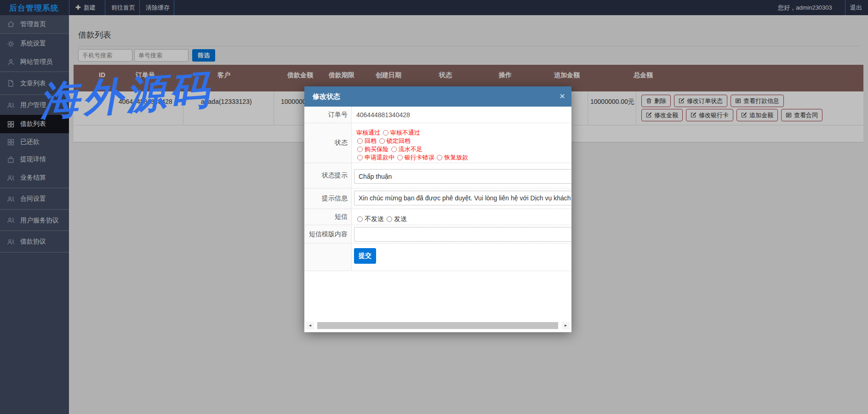 This screenshot has width=868, height=414. Describe the element at coordinates (383, 141) in the screenshot. I see `status-options-line2: 回档 锁定回档` at that location.